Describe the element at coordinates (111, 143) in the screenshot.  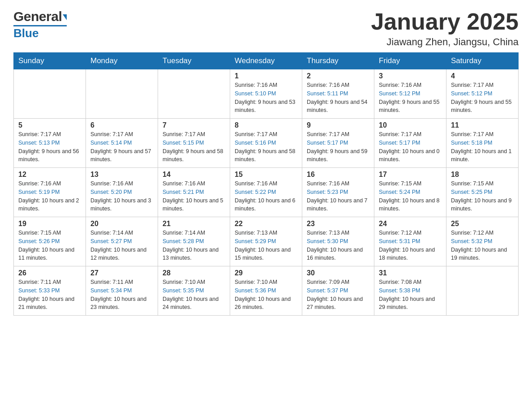
I see `sunset-text: Sunset: 5:14 PM` at that location.